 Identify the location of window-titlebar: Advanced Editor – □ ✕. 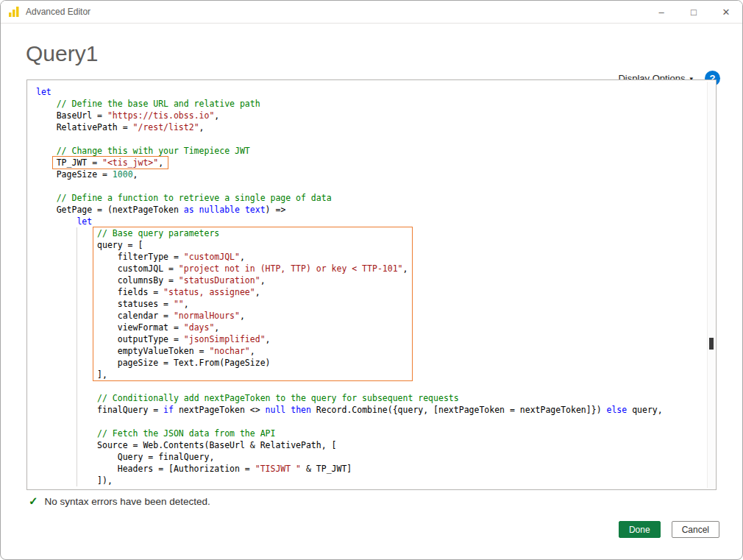
(372, 12).